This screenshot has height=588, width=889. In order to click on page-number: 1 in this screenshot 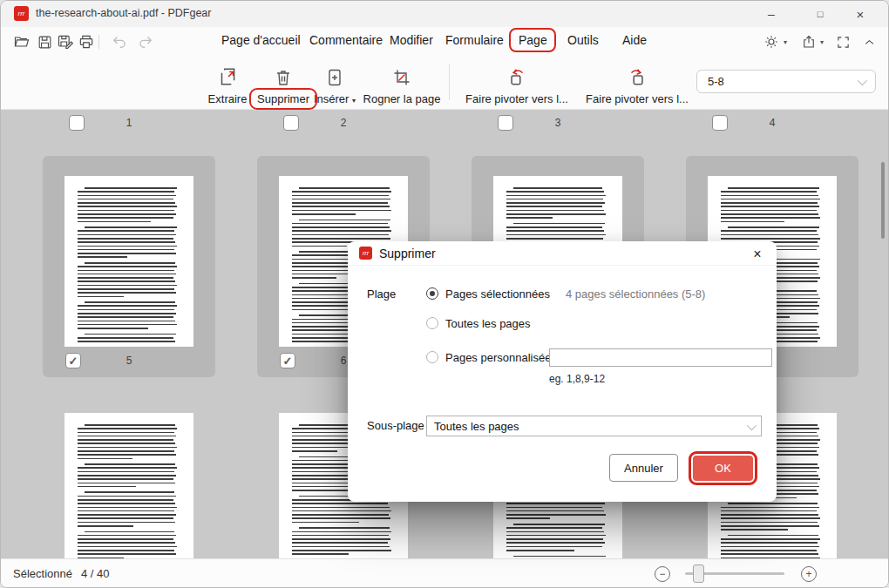, I will do `click(129, 123)`.